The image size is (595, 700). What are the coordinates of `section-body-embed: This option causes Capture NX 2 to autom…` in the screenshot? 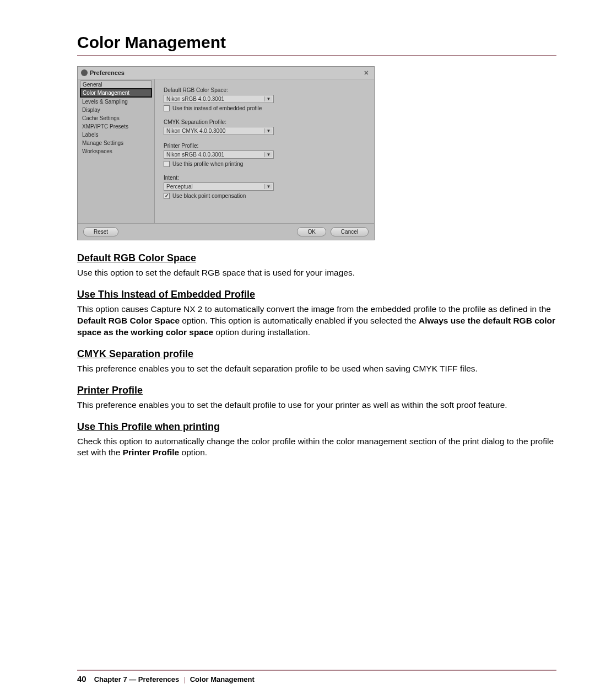 It's located at (317, 321).